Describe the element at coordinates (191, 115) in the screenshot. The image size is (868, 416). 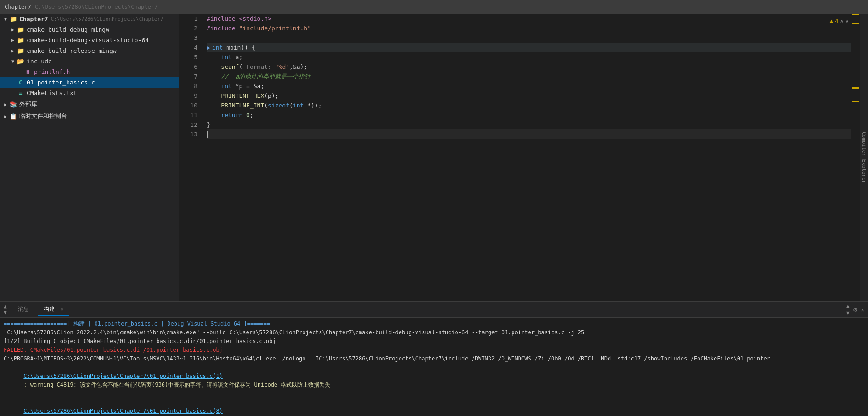
I see `line-num-11: 11` at that location.